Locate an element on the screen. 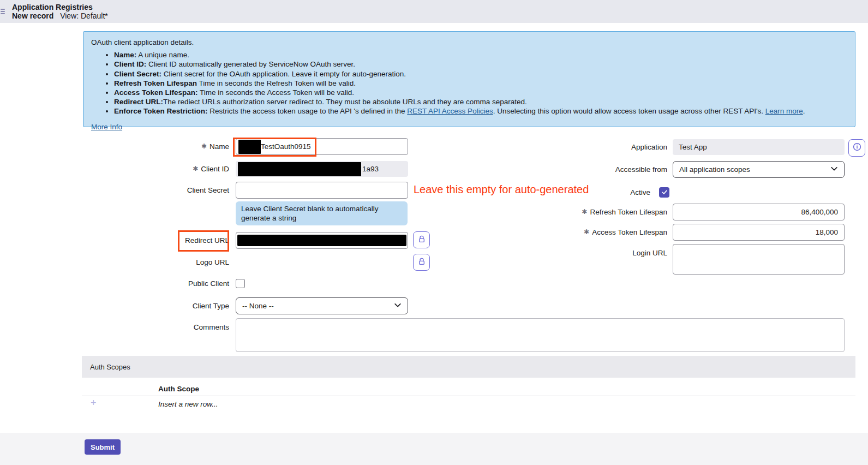 The height and width of the screenshot is (465, 868). context-menu-icon is located at coordinates (3, 12).